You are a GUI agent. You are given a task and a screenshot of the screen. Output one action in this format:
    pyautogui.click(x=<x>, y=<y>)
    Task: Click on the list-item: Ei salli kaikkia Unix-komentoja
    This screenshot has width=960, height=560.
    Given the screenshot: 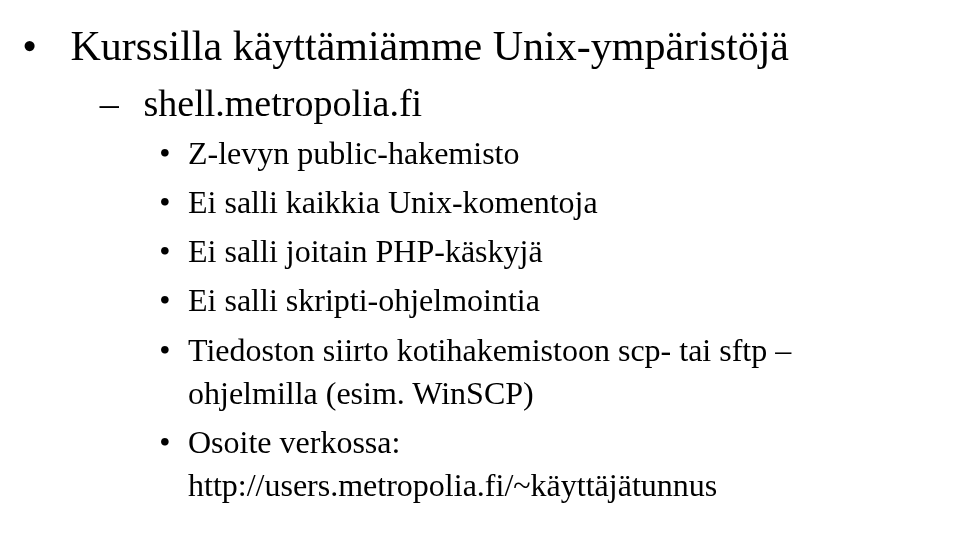 What is the action you would take?
    pyautogui.click(x=554, y=202)
    